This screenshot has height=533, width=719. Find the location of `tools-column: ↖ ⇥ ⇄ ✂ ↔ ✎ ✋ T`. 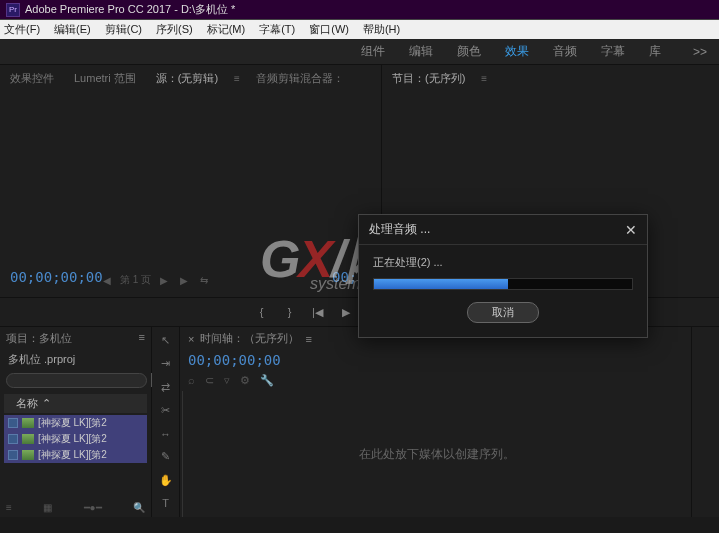

tools-column: ↖ ⇥ ⇄ ✂ ↔ ✎ ✋ T is located at coordinates (166, 422).